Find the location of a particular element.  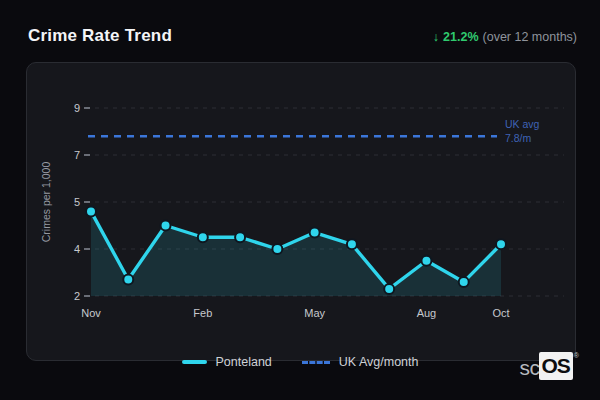

x-tick-label: May is located at coordinates (314, 313).